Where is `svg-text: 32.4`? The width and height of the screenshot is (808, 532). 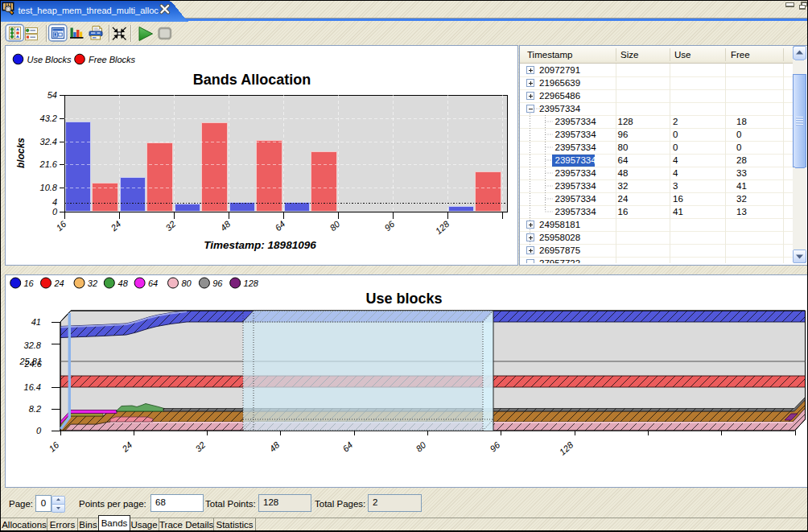
svg-text: 32.4 is located at coordinates (48, 142).